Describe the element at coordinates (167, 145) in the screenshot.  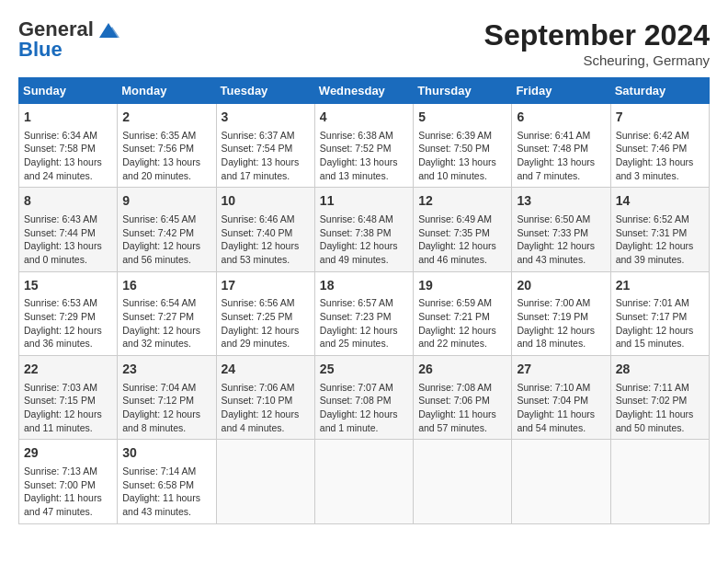
I see `calendar-cell: 2Sunrise: 6:35 AM Sunset: 7:56 PM Daylig…` at that location.